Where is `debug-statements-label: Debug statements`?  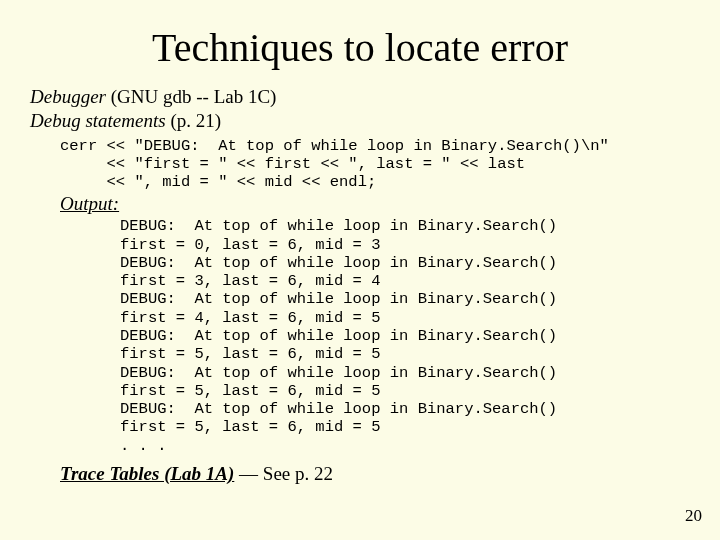
debug-statements-label: Debug statements is located at coordinates (98, 120).